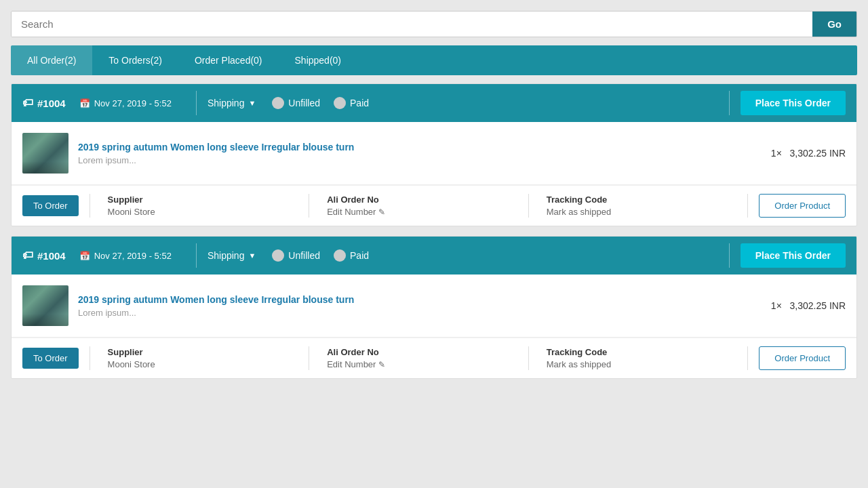  What do you see at coordinates (309, 206) in the screenshot?
I see `action-divider-1b` at bounding box center [309, 206].